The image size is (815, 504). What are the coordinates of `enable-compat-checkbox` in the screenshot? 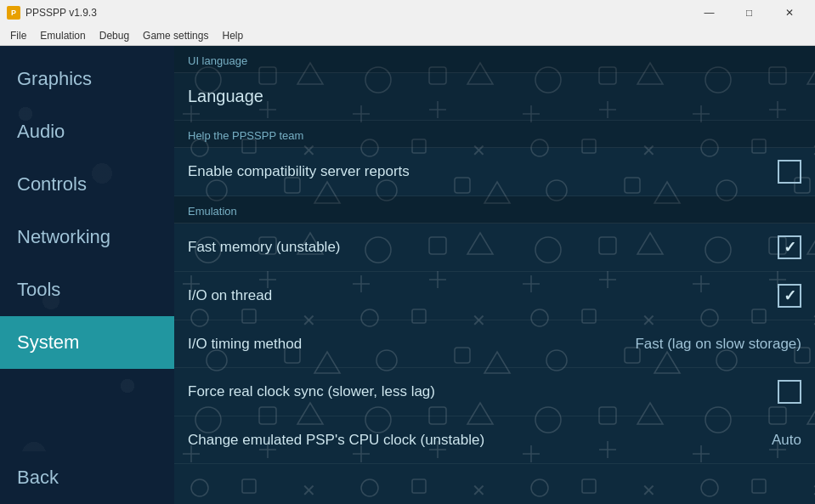 It's located at (790, 172).